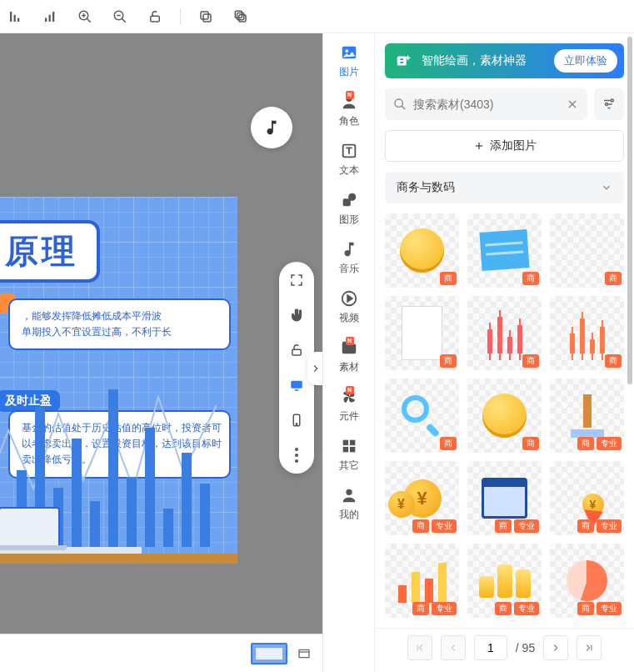  Describe the element at coordinates (269, 654) in the screenshot. I see `slide-thumbnail` at that location.